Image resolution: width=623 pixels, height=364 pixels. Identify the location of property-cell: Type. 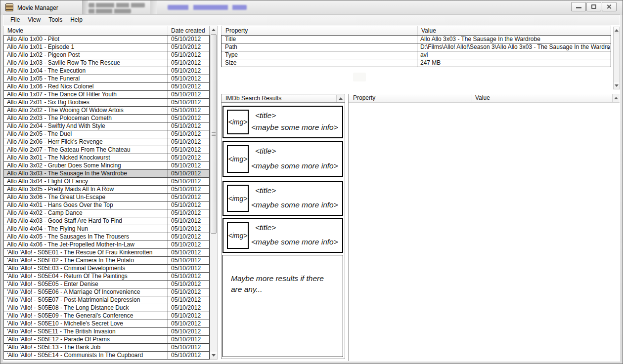
(319, 55).